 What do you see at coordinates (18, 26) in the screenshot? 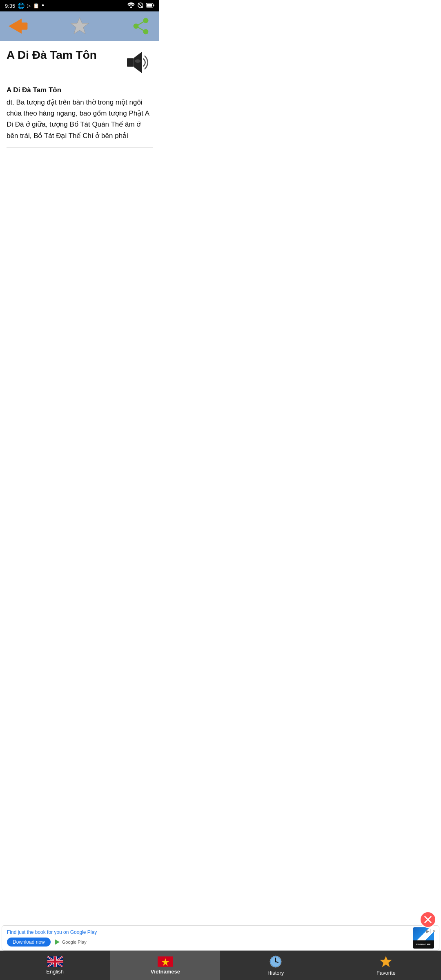
I see `back-button` at bounding box center [18, 26].